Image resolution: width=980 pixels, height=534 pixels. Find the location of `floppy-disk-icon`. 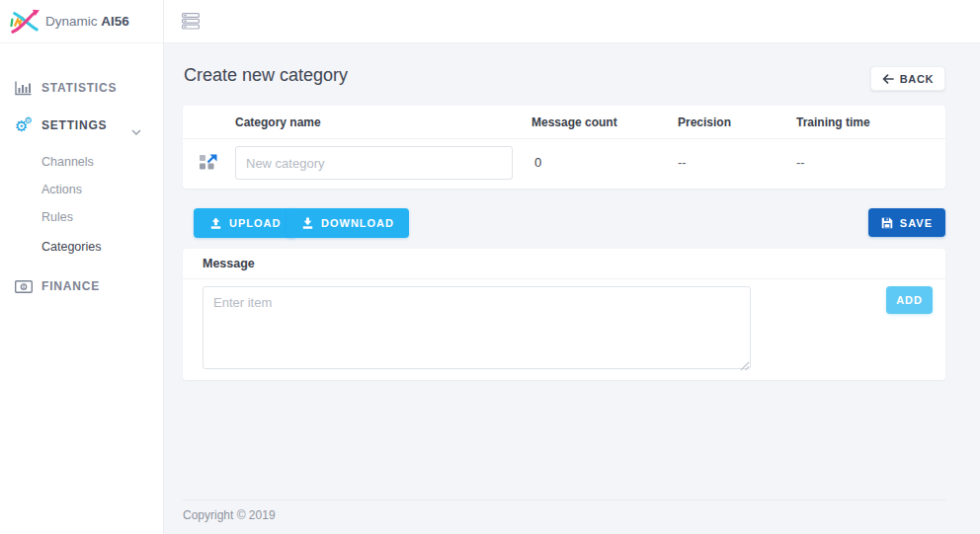

floppy-disk-icon is located at coordinates (887, 223).